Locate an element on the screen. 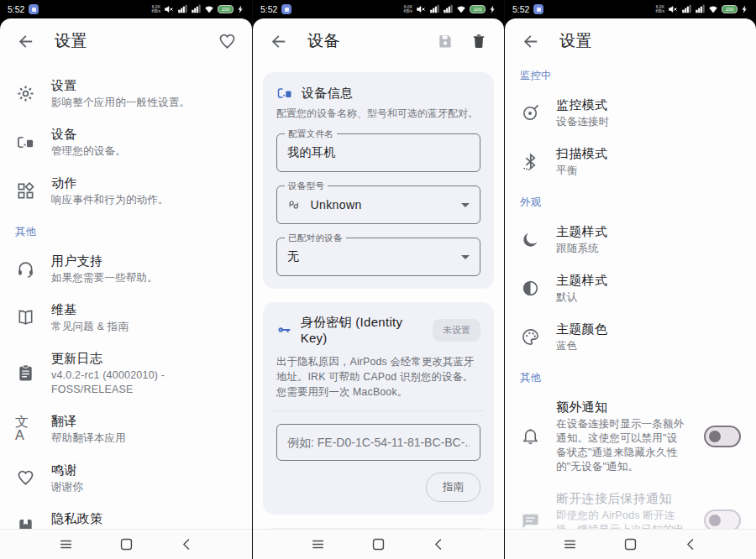 The image size is (756, 559). changelog-icon is located at coordinates (25, 373).